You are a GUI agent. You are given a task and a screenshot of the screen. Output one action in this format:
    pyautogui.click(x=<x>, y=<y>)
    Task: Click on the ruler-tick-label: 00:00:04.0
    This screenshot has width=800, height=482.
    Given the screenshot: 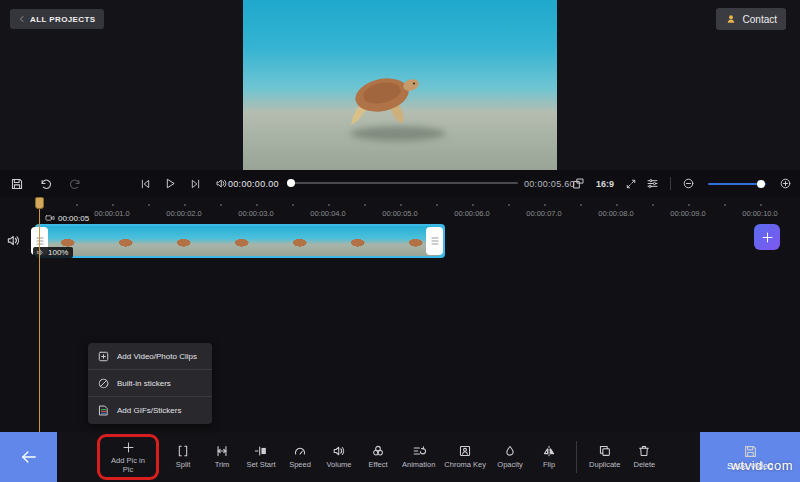 What is the action you would take?
    pyautogui.click(x=328, y=214)
    